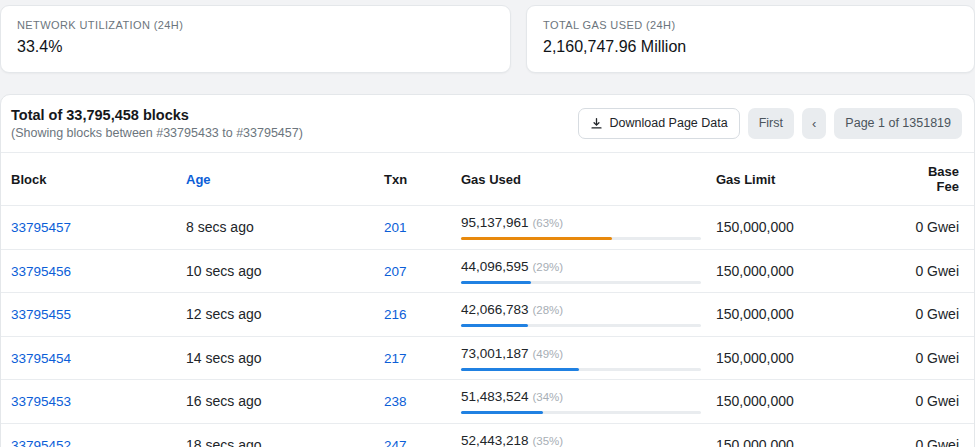 The height and width of the screenshot is (447, 975). What do you see at coordinates (596, 124) in the screenshot?
I see `download-icon` at bounding box center [596, 124].